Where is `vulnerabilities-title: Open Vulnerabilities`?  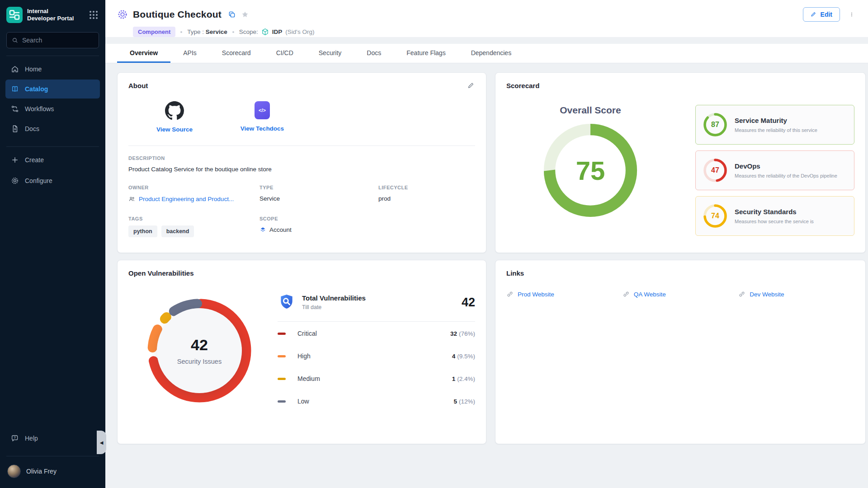
vulnerabilities-title: Open Vulnerabilities is located at coordinates (161, 273).